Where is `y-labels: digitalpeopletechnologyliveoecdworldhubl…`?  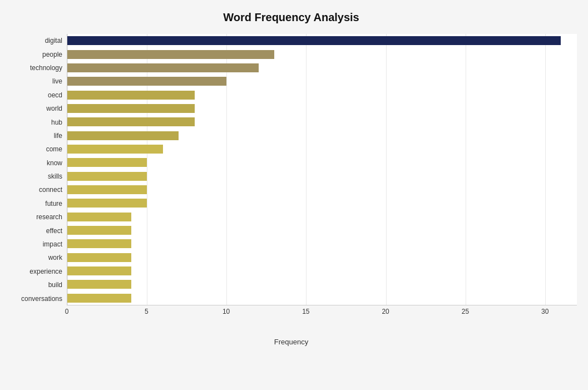 y-labels: digitalpeopletechnologyliveoecdworldhubl… is located at coordinates (36, 170).